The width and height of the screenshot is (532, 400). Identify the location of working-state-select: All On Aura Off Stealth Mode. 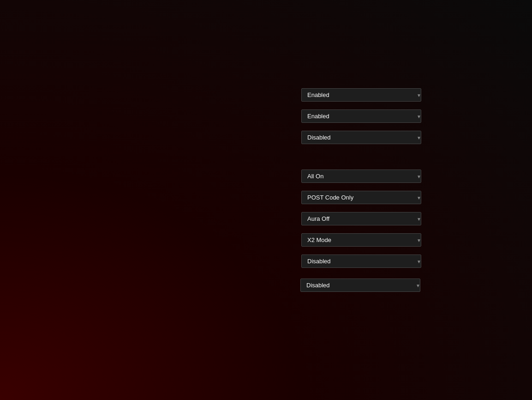
(361, 176).